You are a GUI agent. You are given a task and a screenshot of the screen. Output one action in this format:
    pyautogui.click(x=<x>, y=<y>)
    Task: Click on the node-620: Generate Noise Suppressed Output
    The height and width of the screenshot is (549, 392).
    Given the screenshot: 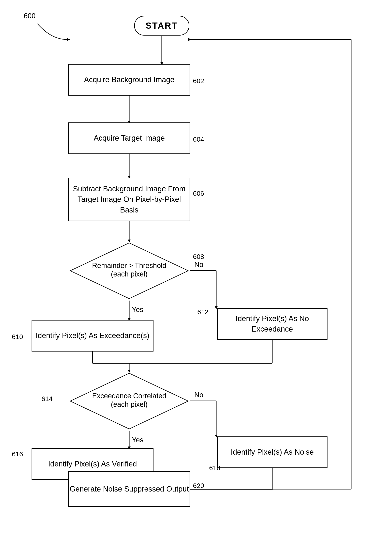 What is the action you would take?
    pyautogui.click(x=129, y=489)
    